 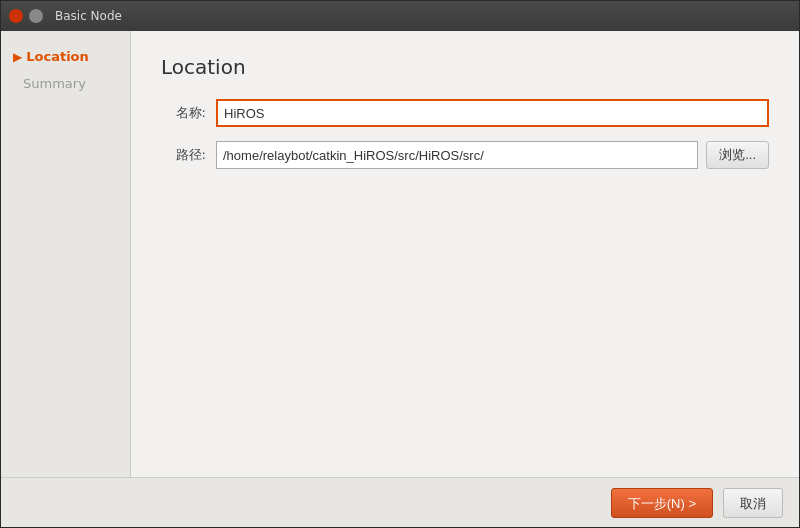 What do you see at coordinates (465, 67) in the screenshot?
I see `section-title: Location` at bounding box center [465, 67].